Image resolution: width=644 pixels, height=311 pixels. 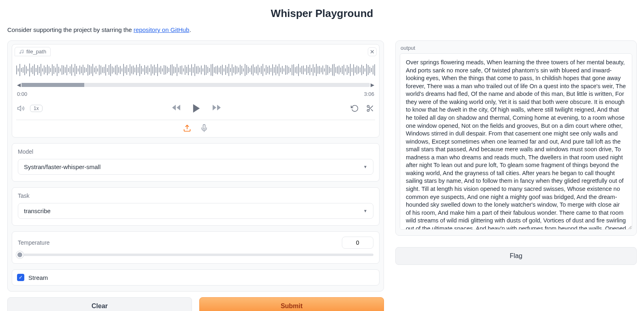 I want to click on audio-time-current: 0:00, so click(x=22, y=94).